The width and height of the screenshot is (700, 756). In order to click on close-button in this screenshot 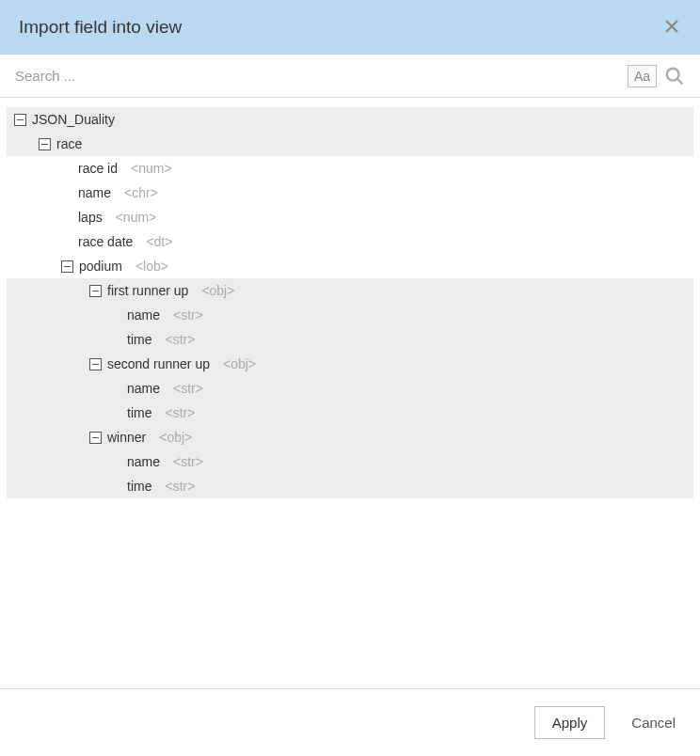, I will do `click(672, 27)`.